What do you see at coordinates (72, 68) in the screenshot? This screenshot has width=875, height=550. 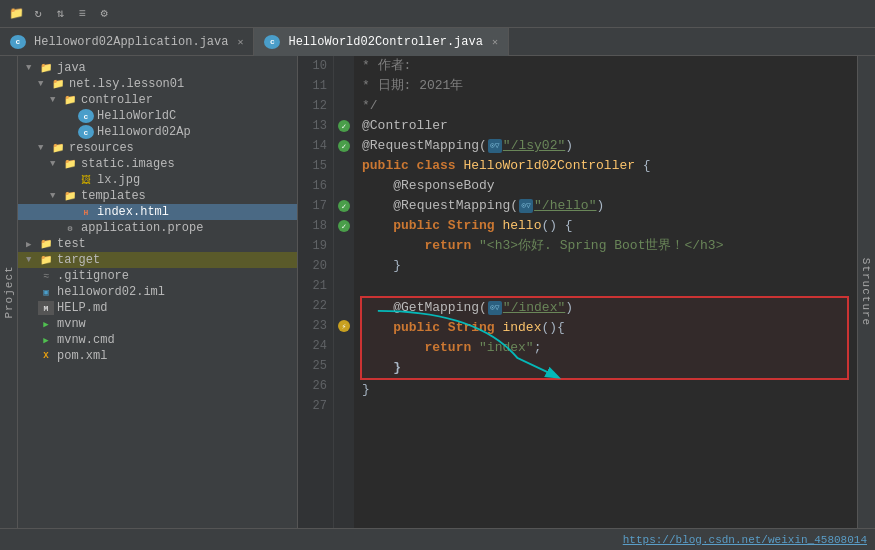 I see `tree-label-java: java` at bounding box center [72, 68].